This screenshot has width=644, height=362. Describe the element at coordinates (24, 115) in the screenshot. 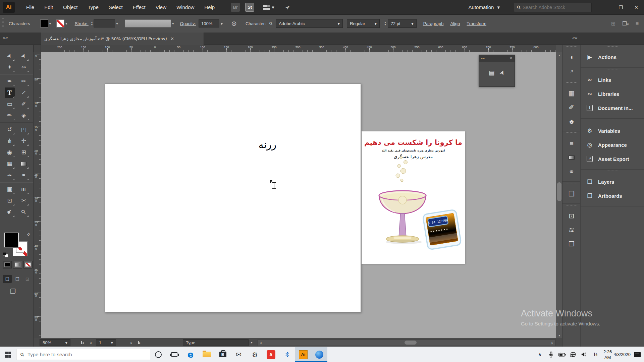

I see `eraser-tool: ◈` at that location.